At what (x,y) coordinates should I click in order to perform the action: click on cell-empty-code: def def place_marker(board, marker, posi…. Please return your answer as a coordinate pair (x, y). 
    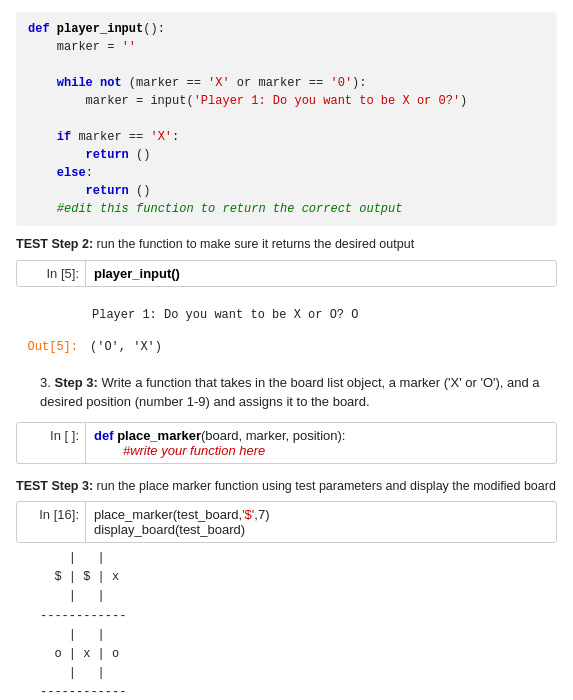
    Looking at the image, I should click on (320, 443).